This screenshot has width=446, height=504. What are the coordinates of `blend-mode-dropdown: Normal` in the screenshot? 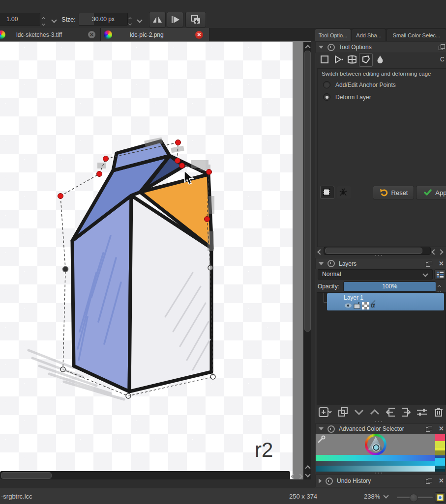 It's located at (375, 274).